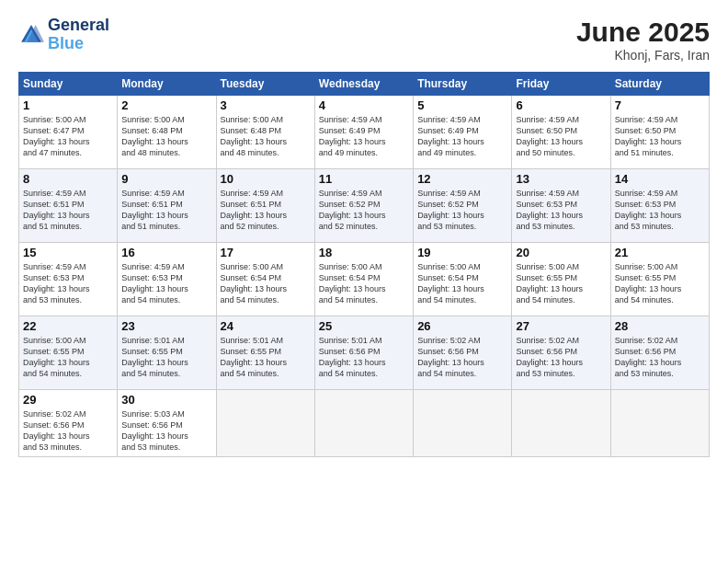  Describe the element at coordinates (166, 431) in the screenshot. I see `day-detail: Sunrise: 5:03 AMSunset: 6:56 PMDaylight:…` at that location.